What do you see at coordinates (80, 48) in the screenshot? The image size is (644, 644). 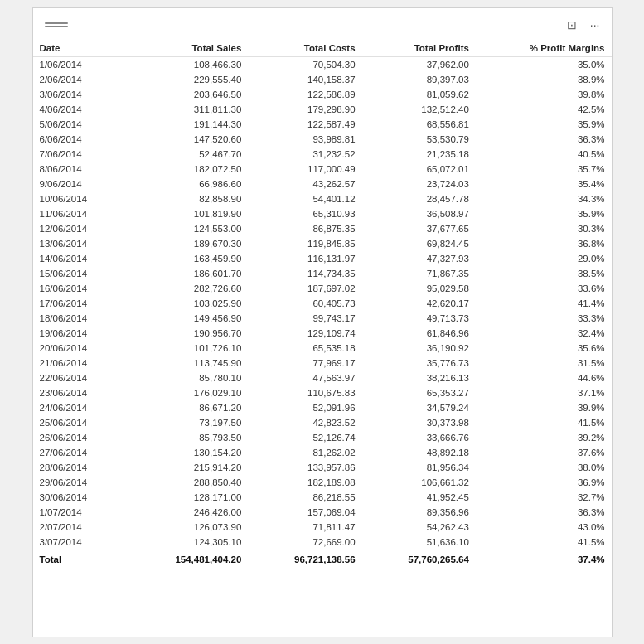 I see `col-date: Date` at bounding box center [80, 48].